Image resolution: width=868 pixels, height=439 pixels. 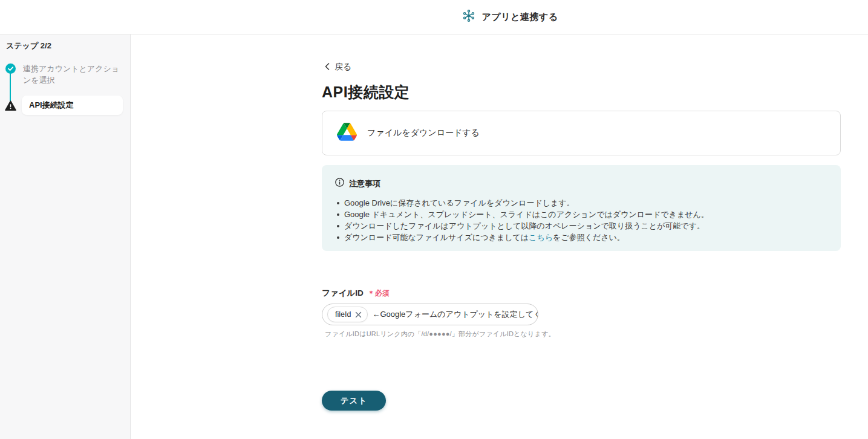 What do you see at coordinates (434, 17) in the screenshot?
I see `app-header: アプリと連携する` at bounding box center [434, 17].